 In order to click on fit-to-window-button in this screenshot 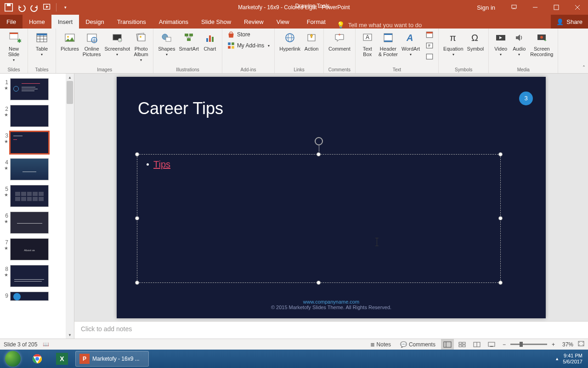, I will do `click(581, 344)`.